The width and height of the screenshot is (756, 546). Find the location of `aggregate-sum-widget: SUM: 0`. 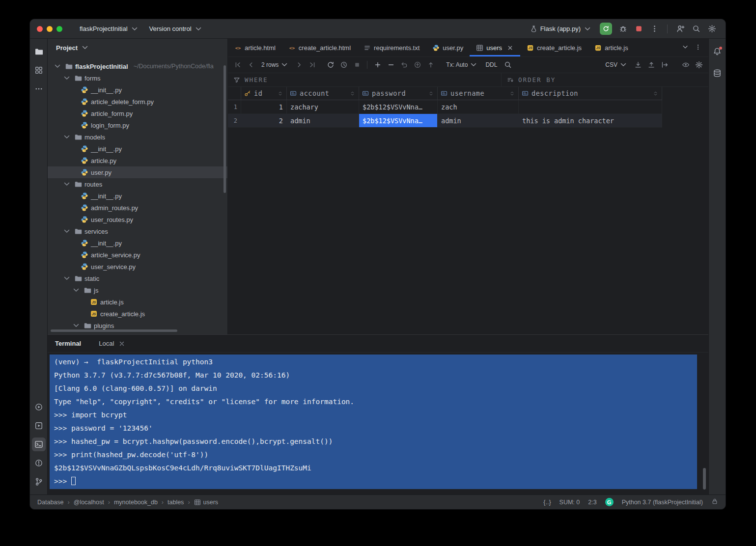

aggregate-sum-widget: SUM: 0 is located at coordinates (570, 502).